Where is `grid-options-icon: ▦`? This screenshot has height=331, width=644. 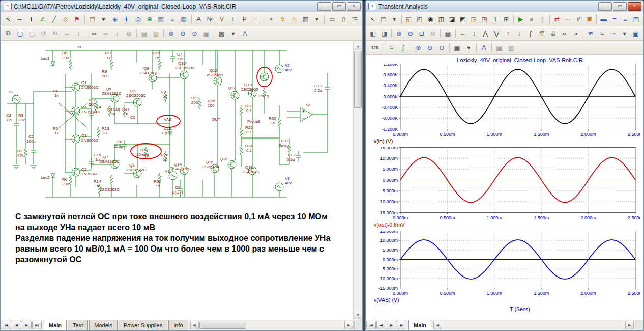 grid-options-icon: ▦ is located at coordinates (457, 48).